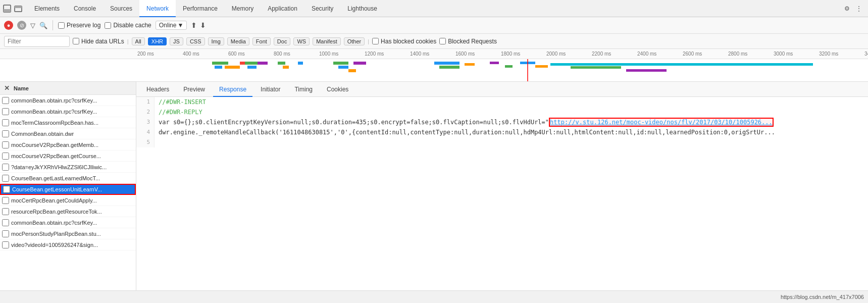 The height and width of the screenshot is (303, 868). Describe the element at coordinates (158, 41) in the screenshot. I see `filter-xhr-btn: XHR` at that location.